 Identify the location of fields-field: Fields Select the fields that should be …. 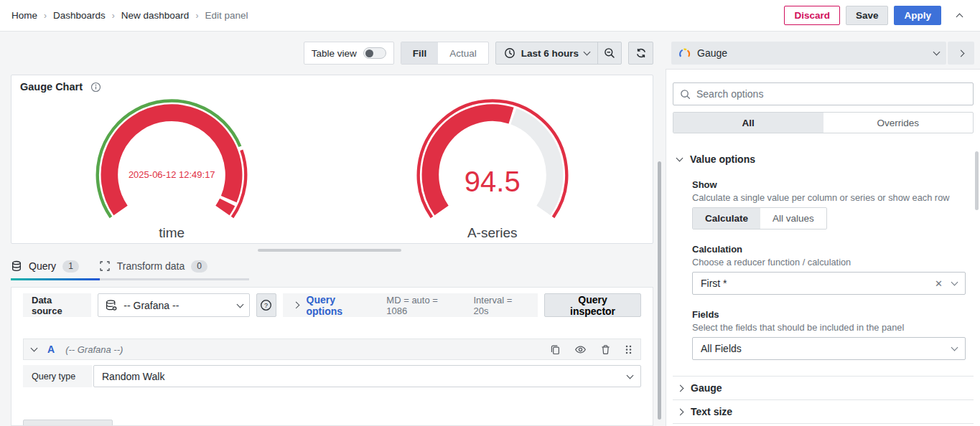
(829, 334).